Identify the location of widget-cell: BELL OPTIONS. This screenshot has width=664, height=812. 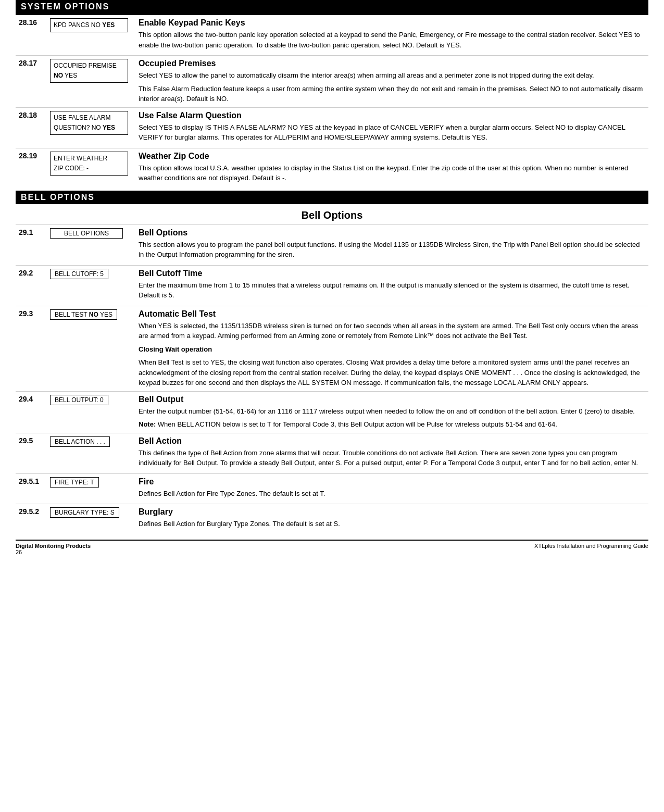
(91, 245).